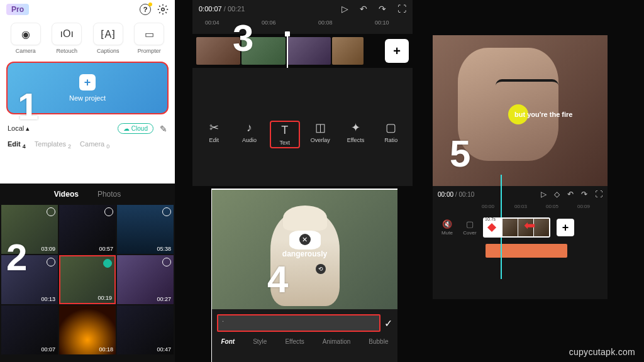 The height and width of the screenshot is (362, 644). Describe the element at coordinates (336, 342) in the screenshot. I see `tab-animation: Animation` at that location.